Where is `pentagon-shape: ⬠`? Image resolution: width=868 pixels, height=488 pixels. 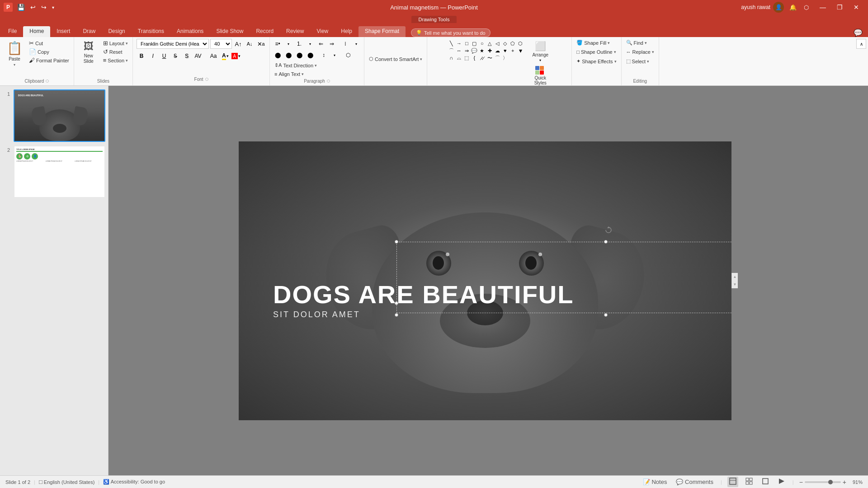 pentagon-shape: ⬠ is located at coordinates (513, 43).